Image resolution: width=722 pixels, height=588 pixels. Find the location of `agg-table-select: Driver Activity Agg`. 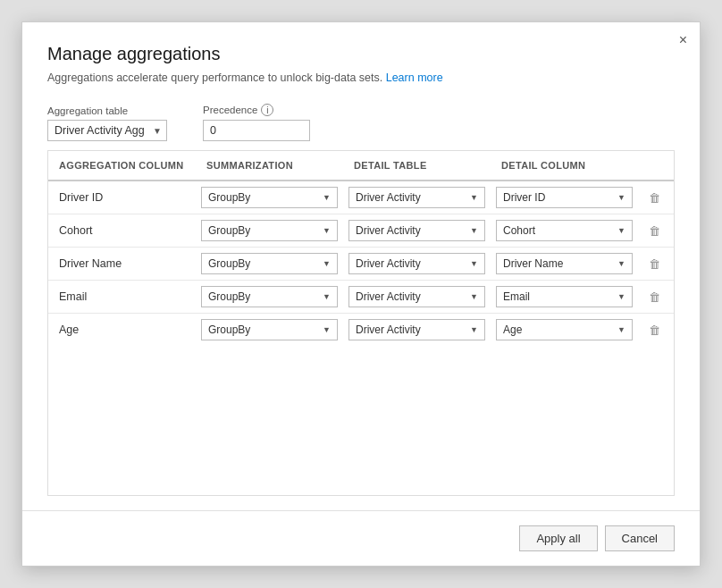

agg-table-select: Driver Activity Agg is located at coordinates (107, 130).